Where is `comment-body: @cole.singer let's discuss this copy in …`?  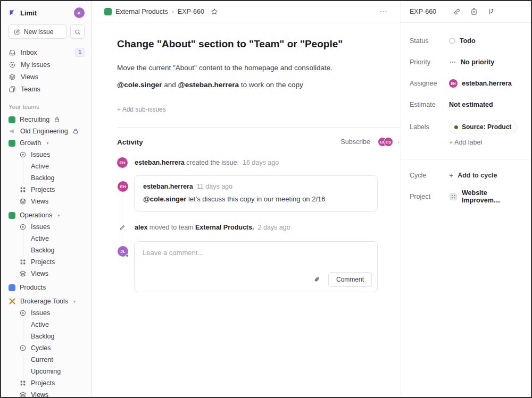 comment-body: @cole.singer let's discuss this copy in … is located at coordinates (256, 199).